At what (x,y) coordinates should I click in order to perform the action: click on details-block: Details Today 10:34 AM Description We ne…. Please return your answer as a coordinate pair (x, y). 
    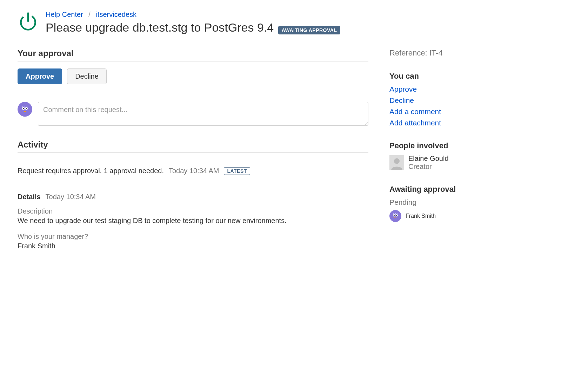
    Looking at the image, I should click on (193, 216).